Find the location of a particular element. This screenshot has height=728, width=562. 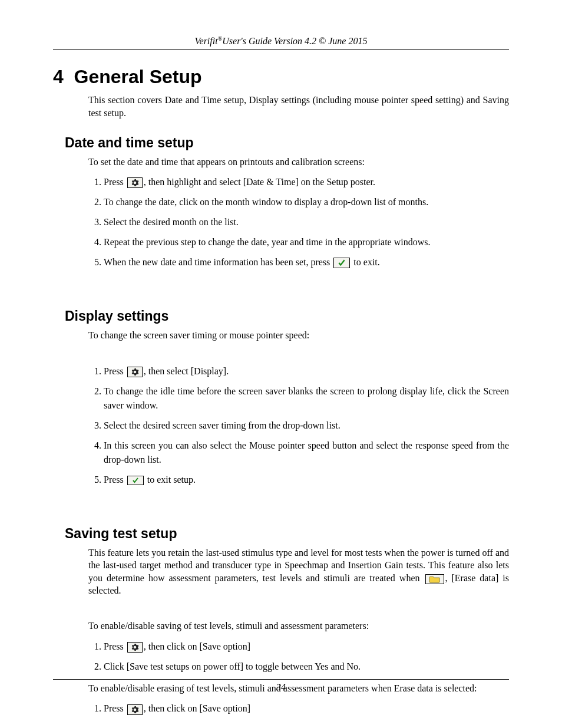

step-text: to exit setup. is located at coordinates (170, 480).